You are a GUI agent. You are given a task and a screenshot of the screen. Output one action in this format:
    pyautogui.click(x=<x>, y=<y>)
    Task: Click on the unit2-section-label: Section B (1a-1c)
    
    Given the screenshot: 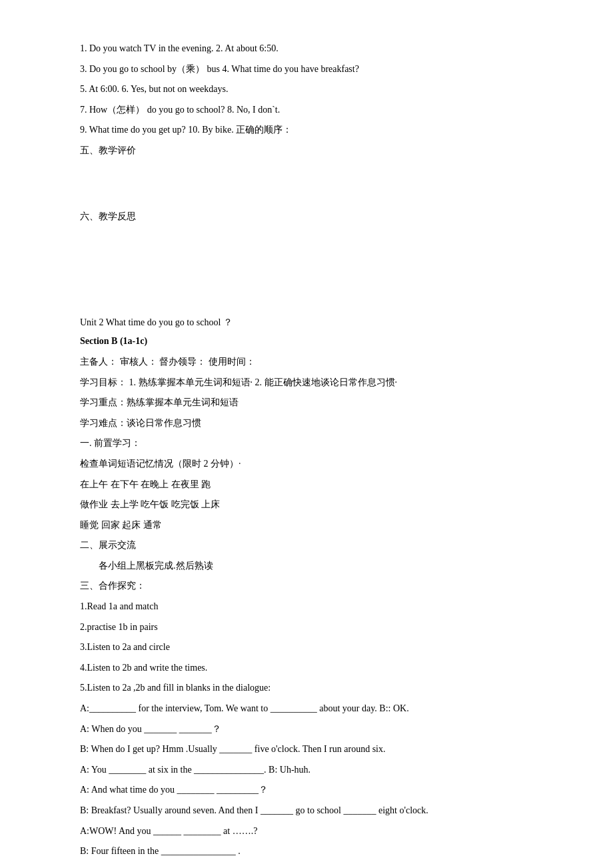 What is the action you would take?
    pyautogui.click(x=306, y=341)
    